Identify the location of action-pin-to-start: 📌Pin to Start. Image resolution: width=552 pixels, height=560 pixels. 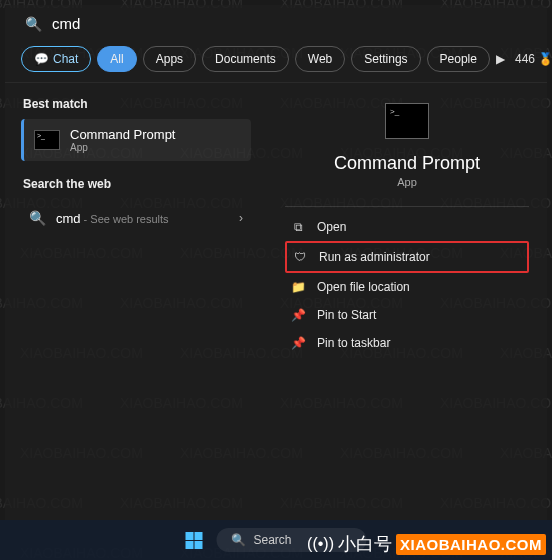
(407, 315).